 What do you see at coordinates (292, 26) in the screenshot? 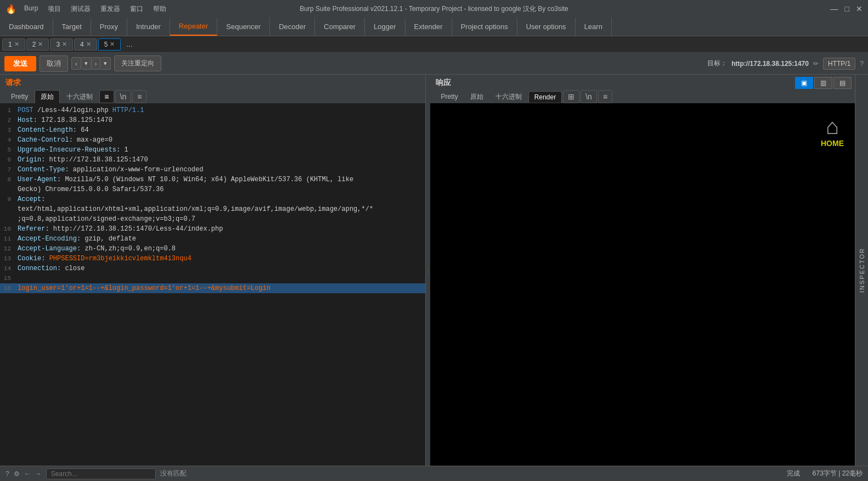
I see `nav-tab-decoder: Decoder` at bounding box center [292, 26].